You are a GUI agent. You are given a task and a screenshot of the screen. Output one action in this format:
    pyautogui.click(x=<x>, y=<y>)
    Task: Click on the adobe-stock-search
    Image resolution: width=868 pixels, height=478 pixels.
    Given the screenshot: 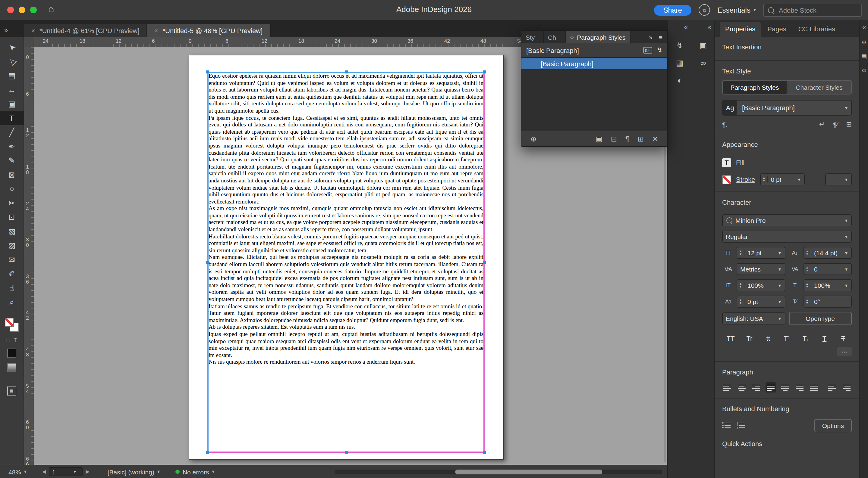 What is the action you would take?
    pyautogui.click(x=813, y=10)
    